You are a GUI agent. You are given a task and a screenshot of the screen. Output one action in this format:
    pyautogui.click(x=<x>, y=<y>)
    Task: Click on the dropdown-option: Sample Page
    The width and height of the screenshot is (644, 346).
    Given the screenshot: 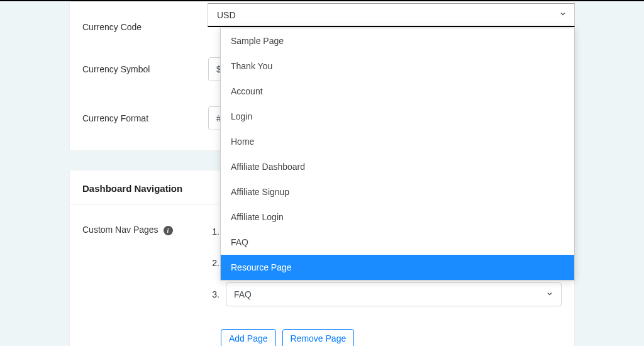 What is the action you would take?
    pyautogui.click(x=397, y=41)
    